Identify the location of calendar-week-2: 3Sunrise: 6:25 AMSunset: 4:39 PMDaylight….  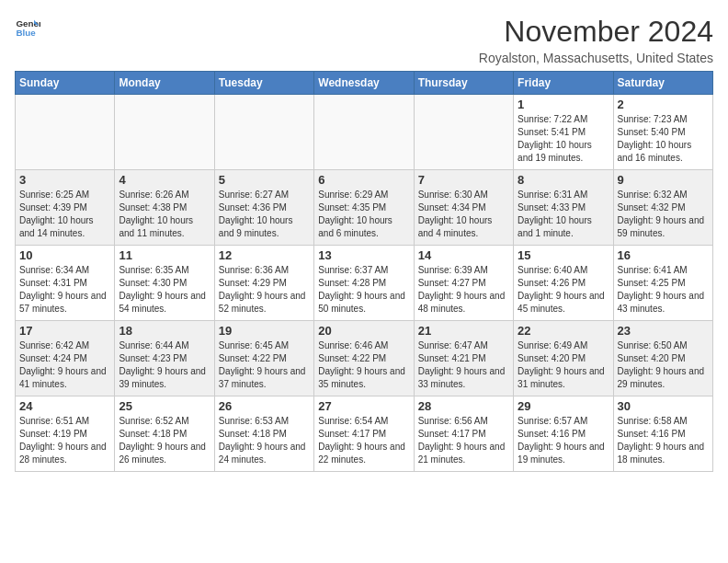
(364, 208).